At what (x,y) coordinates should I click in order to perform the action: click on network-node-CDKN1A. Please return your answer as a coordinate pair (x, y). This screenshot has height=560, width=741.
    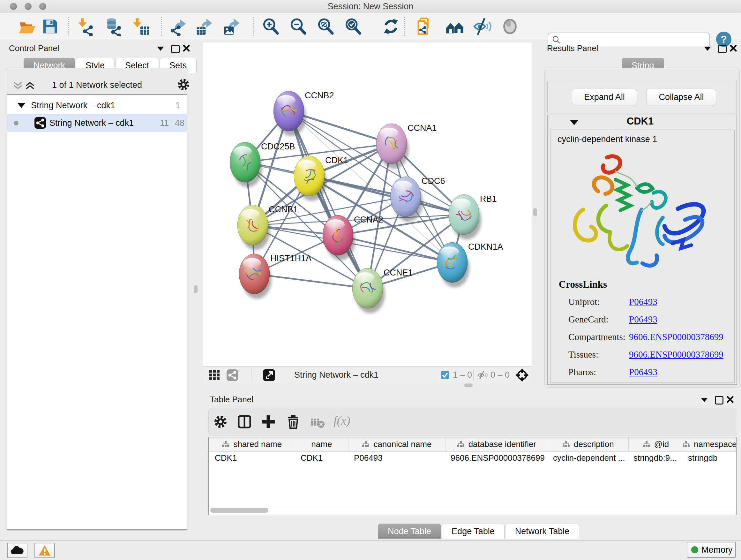
    Looking at the image, I should click on (453, 265).